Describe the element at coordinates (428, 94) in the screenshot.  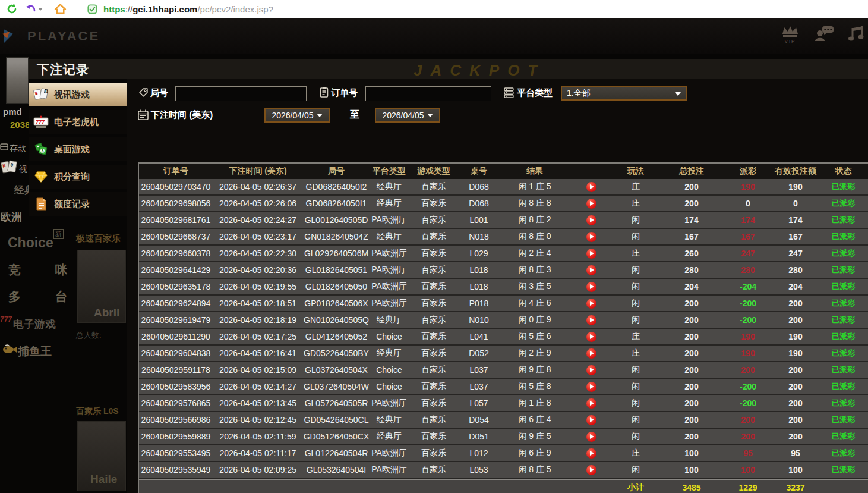
I see `order-no-input` at that location.